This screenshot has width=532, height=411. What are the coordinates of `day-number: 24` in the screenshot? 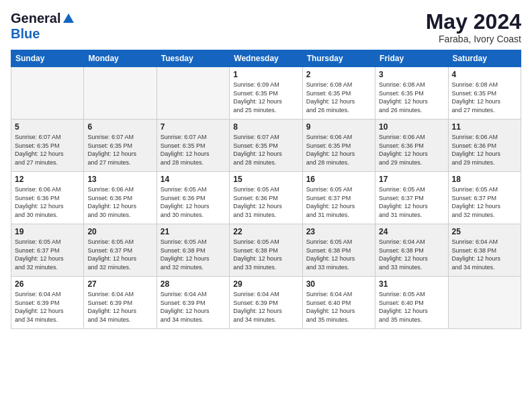 It's located at (411, 232).